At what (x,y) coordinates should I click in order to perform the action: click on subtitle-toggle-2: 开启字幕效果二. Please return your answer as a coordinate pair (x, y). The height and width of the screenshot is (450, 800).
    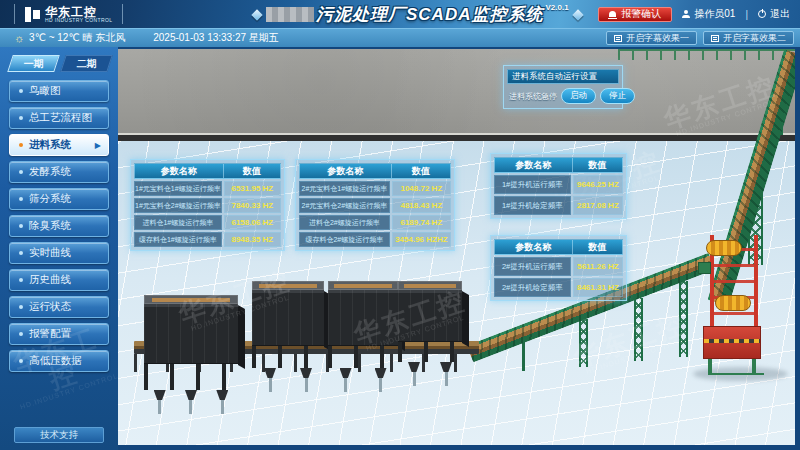
    Looking at the image, I should click on (748, 38).